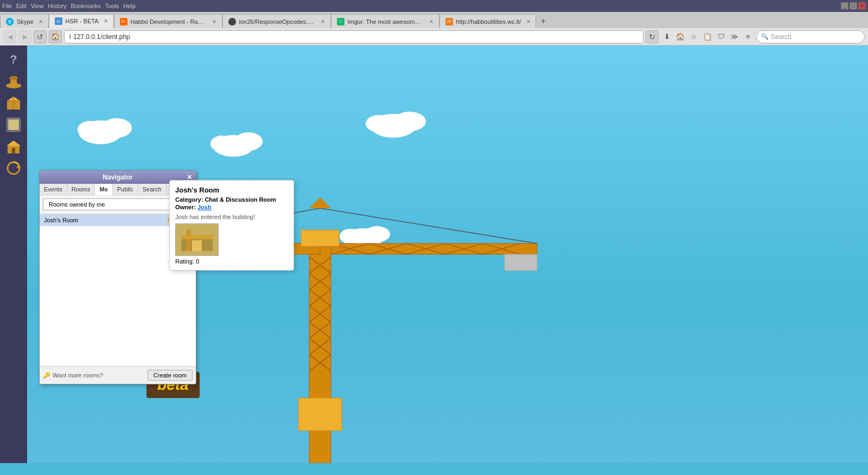 The width and height of the screenshot is (868, 475). I want to click on hsr-favicon: H, so click(59, 21).